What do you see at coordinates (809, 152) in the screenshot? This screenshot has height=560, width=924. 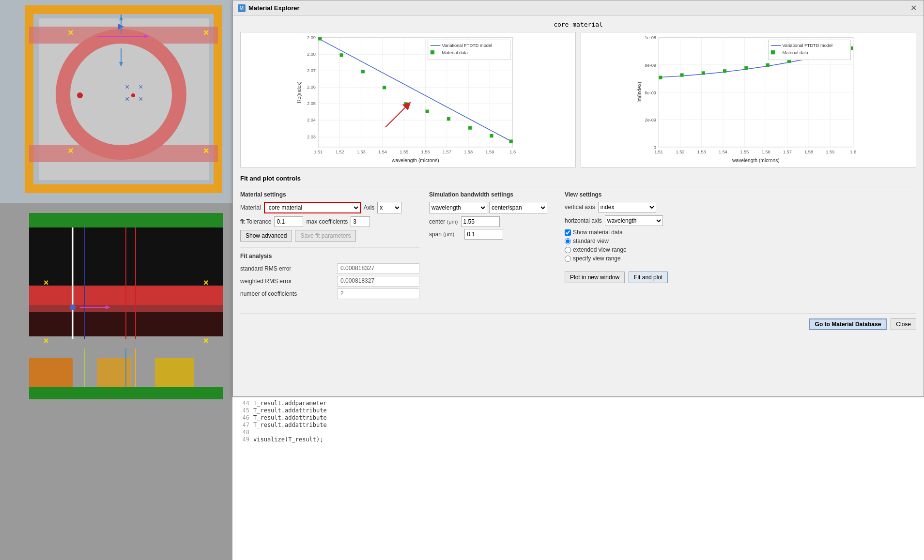 I see `svg-text: 1.58` at bounding box center [809, 152].